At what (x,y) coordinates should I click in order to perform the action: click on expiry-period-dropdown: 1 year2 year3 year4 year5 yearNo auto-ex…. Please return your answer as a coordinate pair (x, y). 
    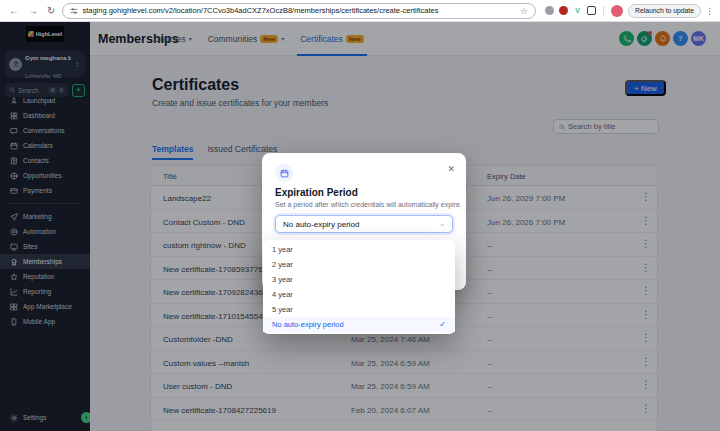
    Looking at the image, I should click on (359, 287).